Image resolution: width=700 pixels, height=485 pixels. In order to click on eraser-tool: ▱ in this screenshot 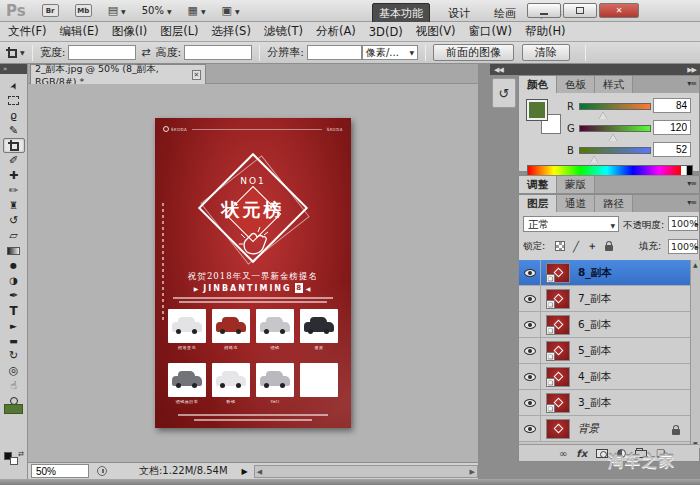, I will do `click(14, 236)`.